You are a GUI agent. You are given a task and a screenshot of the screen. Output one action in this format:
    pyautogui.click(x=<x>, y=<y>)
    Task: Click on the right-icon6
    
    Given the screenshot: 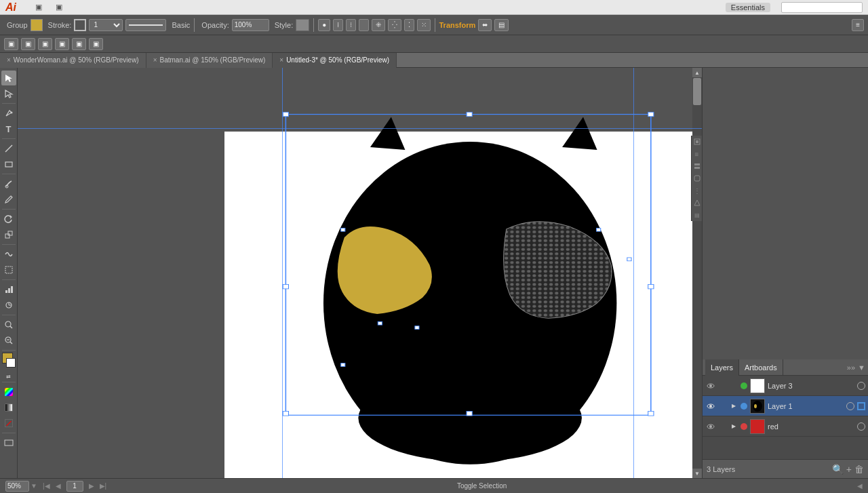 What is the action you would take?
    pyautogui.click(x=697, y=203)
    